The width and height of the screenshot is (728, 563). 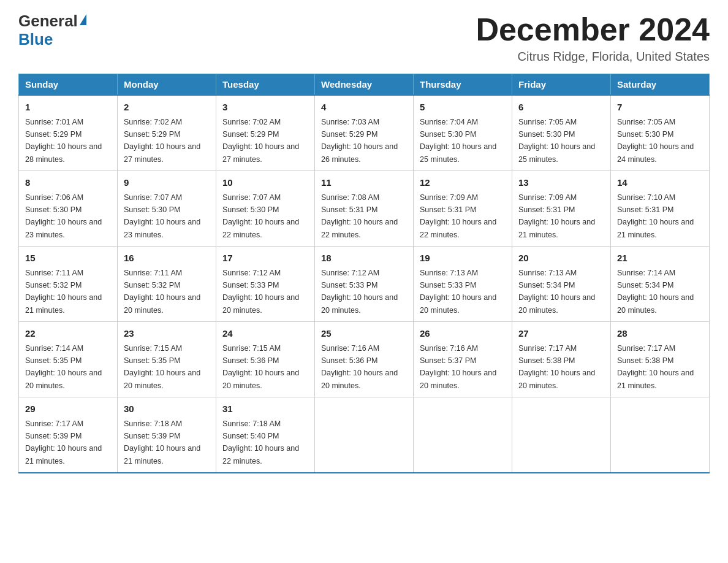 What do you see at coordinates (661, 359) in the screenshot?
I see `day-cell: 28 Sunrise: 7:17 AMSunset: 5:38 PMDaylig…` at bounding box center [661, 359].